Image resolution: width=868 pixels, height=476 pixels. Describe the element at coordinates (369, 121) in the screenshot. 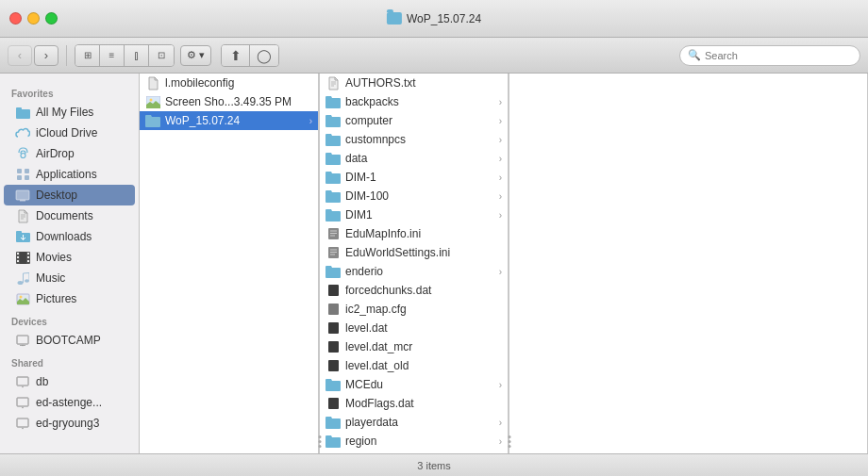

I see `file-name: computer` at that location.